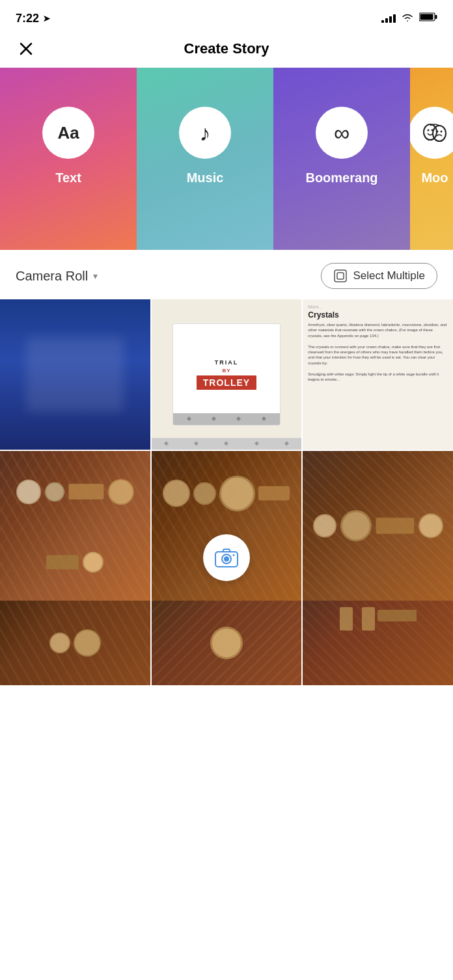  I want to click on camera-roll-selector: Camera Roll ▾, so click(57, 276).